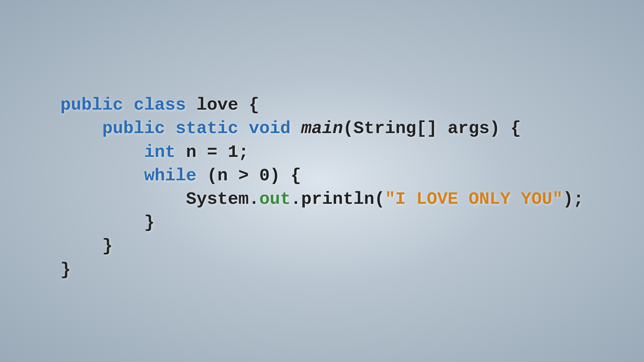  I want to click on keyword-while: while, so click(170, 176).